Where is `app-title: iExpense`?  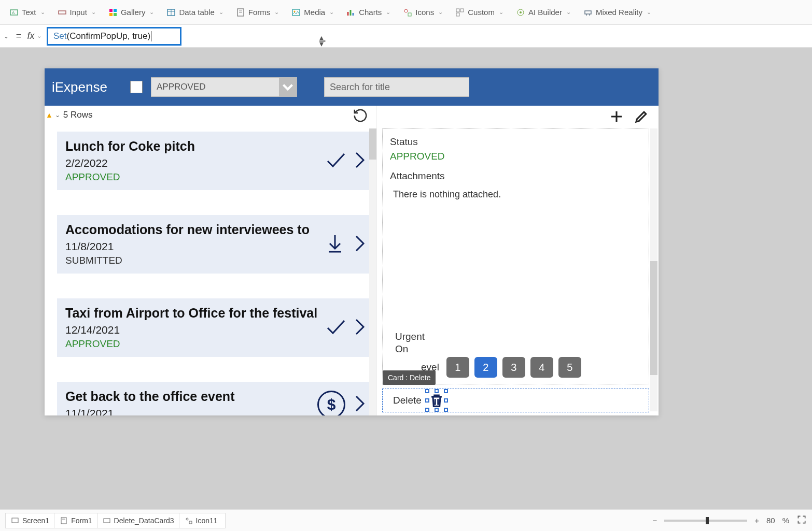 app-title: iExpense is located at coordinates (80, 87).